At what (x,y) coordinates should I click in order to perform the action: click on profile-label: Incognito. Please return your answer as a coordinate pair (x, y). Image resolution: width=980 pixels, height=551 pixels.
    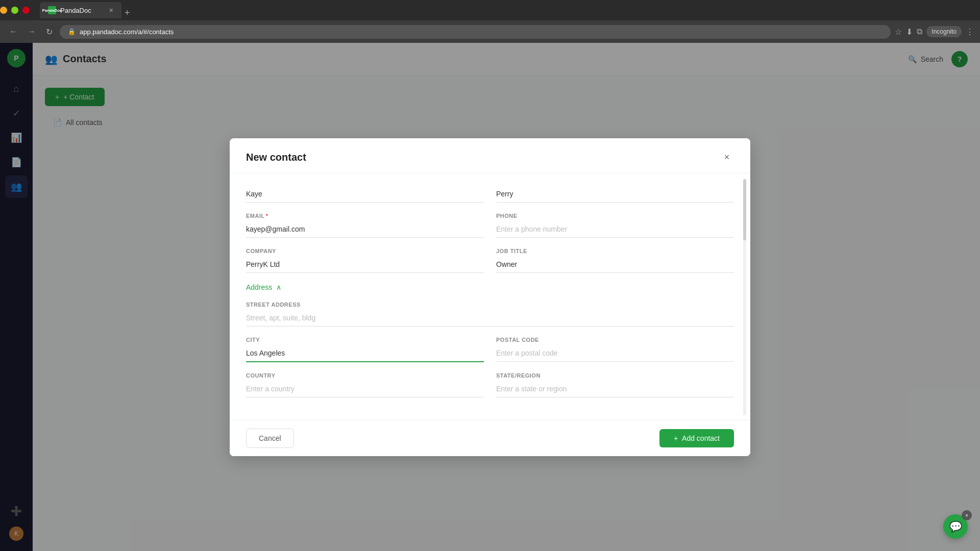
    Looking at the image, I should click on (944, 32).